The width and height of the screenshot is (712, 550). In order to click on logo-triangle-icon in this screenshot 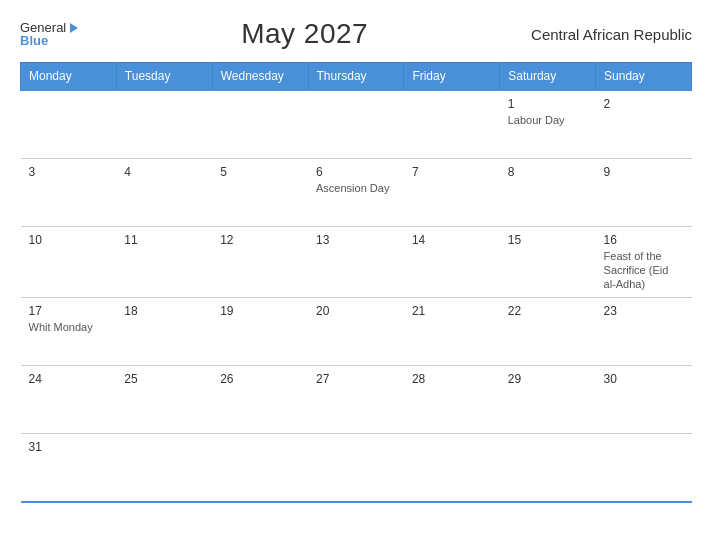, I will do `click(74, 28)`.